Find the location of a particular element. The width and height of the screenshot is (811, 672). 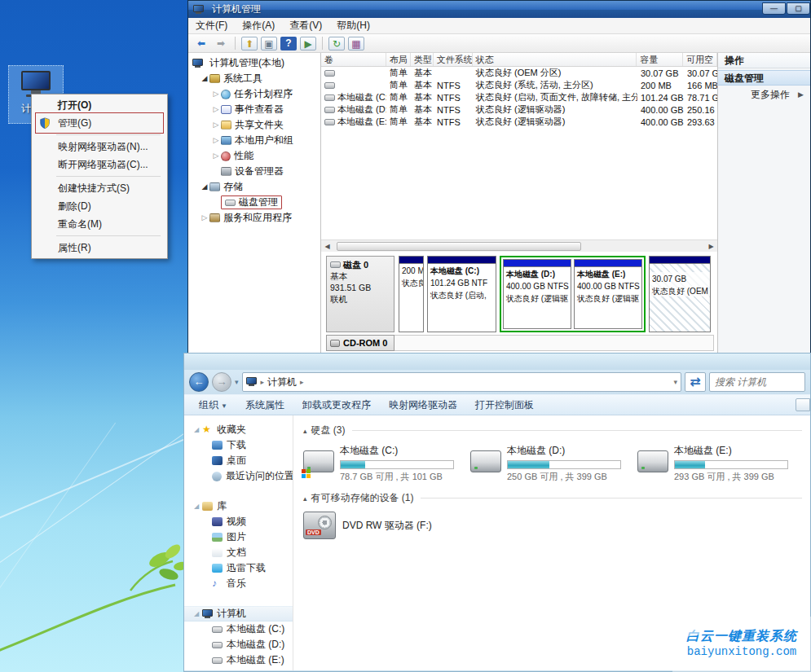

sidebar-item-videos: 视频 is located at coordinates (238, 521).